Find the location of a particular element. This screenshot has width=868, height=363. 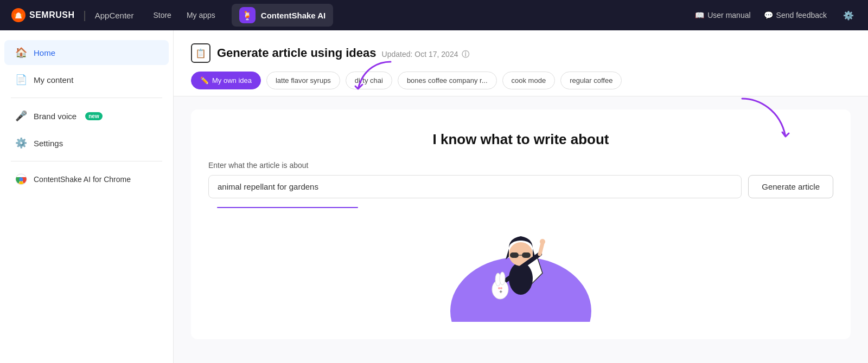

store-link: Store is located at coordinates (162, 15).